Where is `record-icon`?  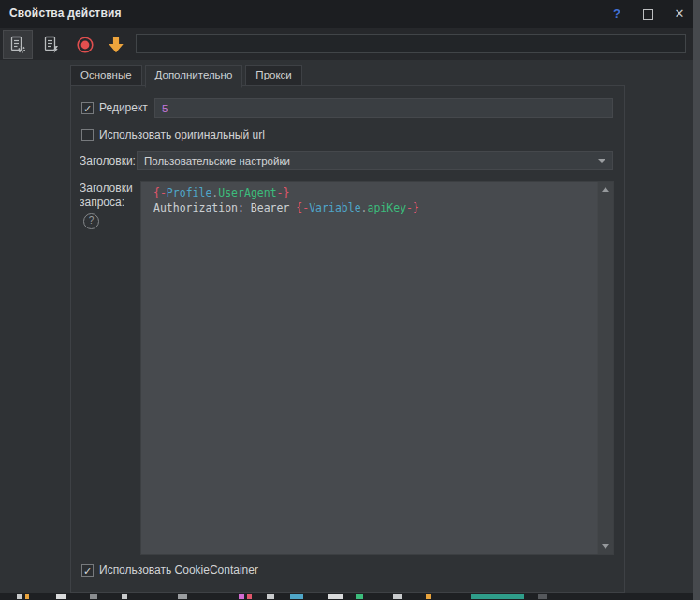
record-icon is located at coordinates (85, 45).